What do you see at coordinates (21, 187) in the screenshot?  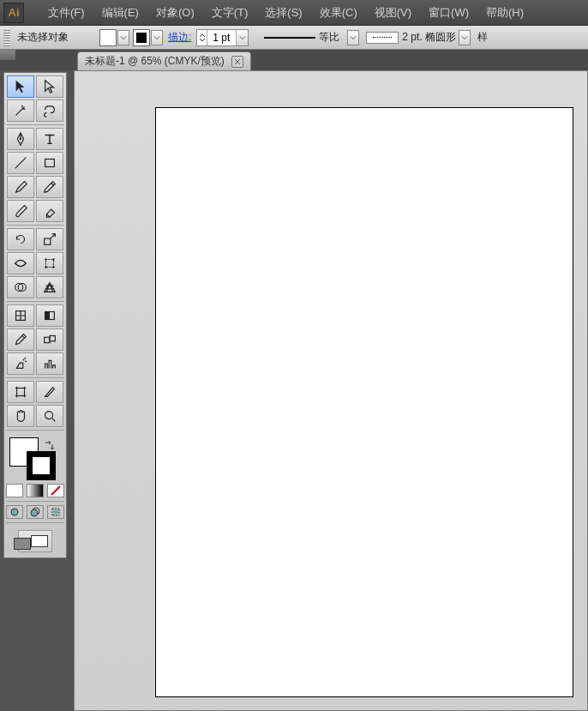 I see `paintbrush-tool` at bounding box center [21, 187].